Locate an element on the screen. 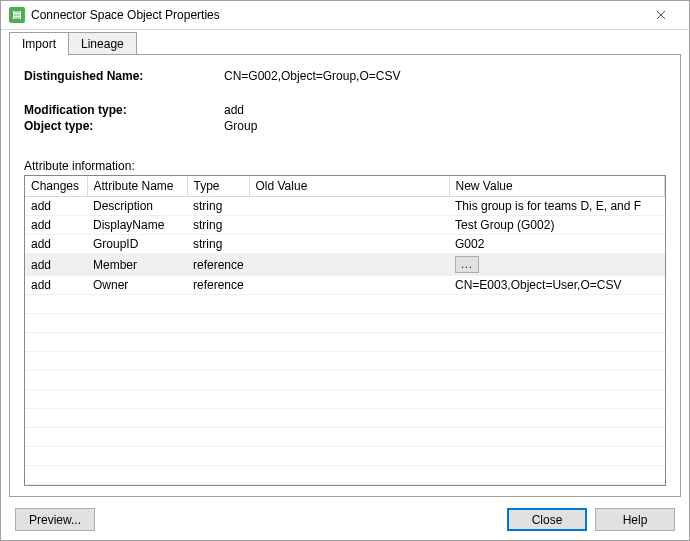 The width and height of the screenshot is (690, 541). ellipsis-button: ... is located at coordinates (467, 264).